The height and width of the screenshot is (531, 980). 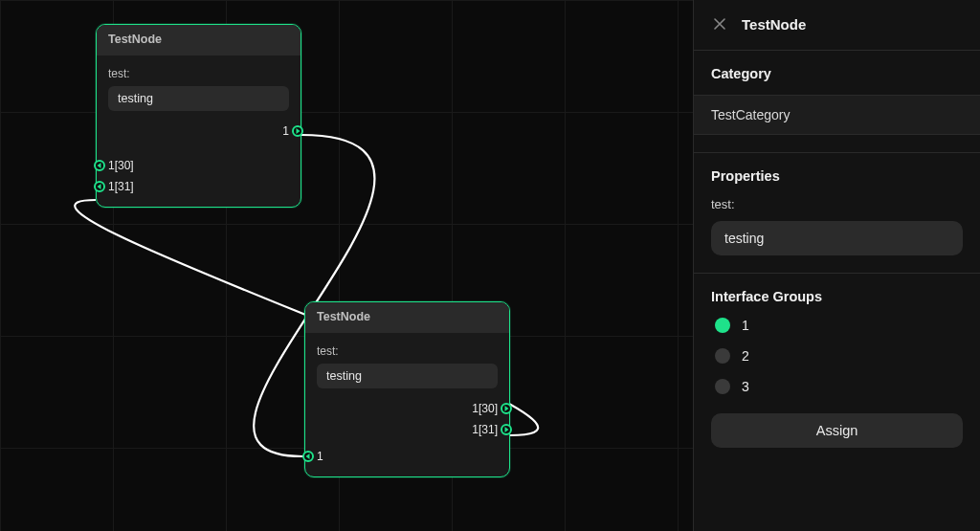 What do you see at coordinates (408, 389) in the screenshot?
I see `node: TestNode test: 1[30] 1[31] 1` at bounding box center [408, 389].